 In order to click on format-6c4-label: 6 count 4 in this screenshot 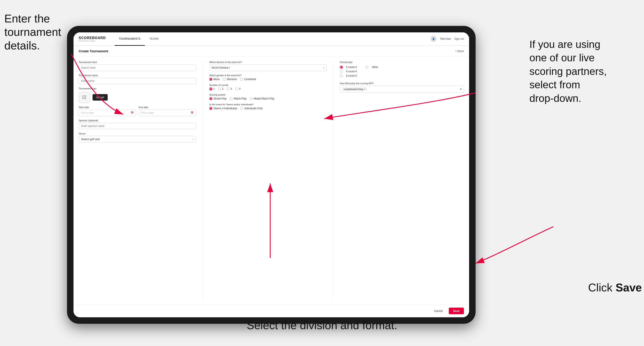, I will do `click(352, 71)`.